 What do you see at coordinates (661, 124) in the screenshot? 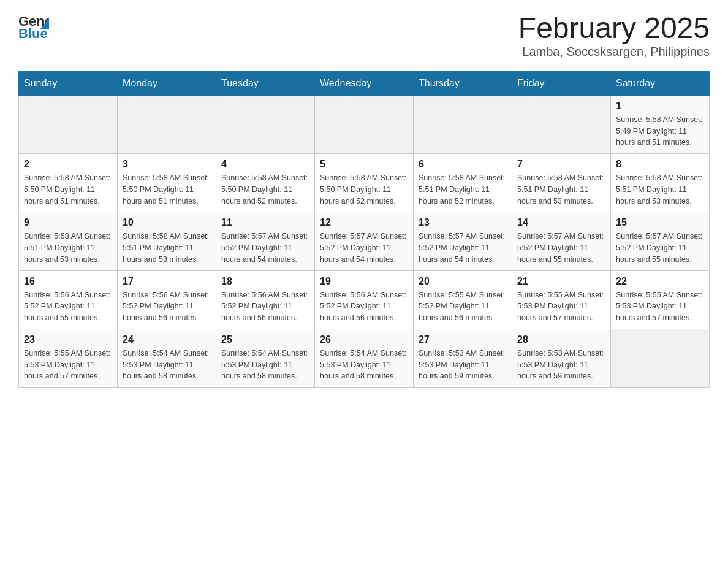
I see `table-row: 1Sunrise: 5:58 AM Sunset: 5:49 PM Daylig…` at bounding box center [661, 124].